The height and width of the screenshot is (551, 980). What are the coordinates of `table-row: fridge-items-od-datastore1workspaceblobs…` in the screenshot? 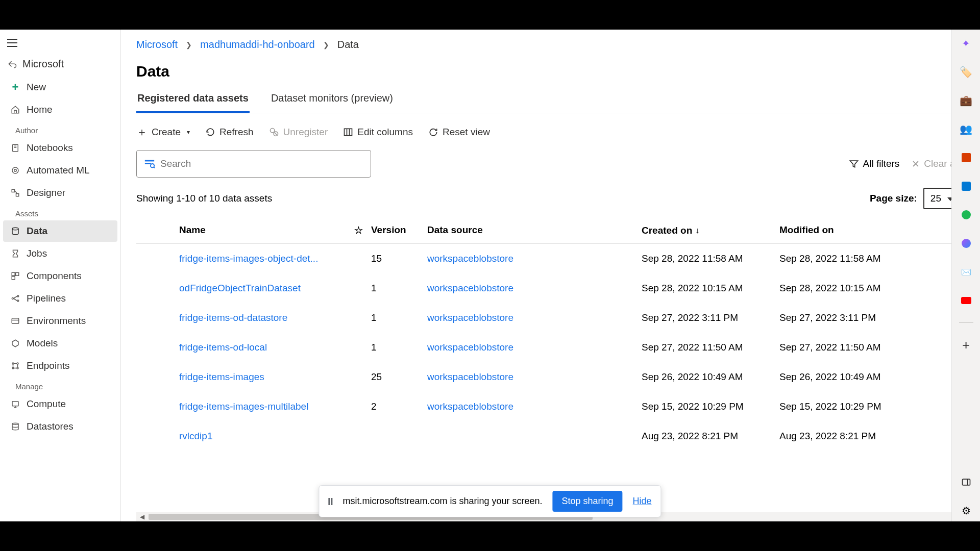 It's located at (548, 318).